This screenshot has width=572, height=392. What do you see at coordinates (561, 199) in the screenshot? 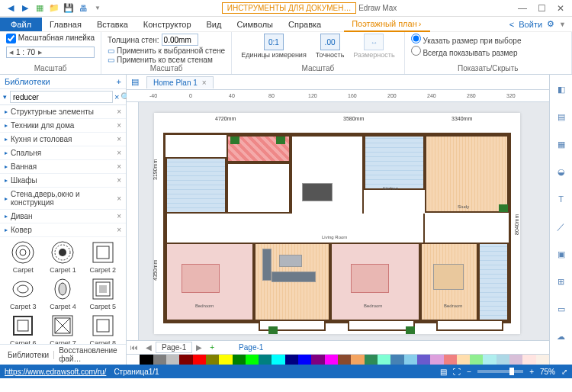
I see `rtool-text-icon: T` at bounding box center [561, 199].